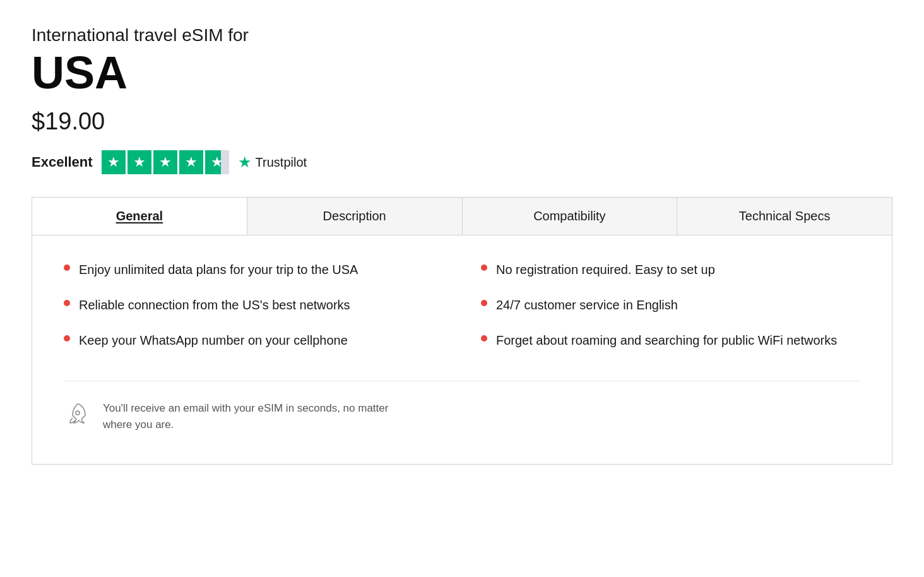  What do you see at coordinates (165, 162) in the screenshot?
I see `stars-container: ★ ★ ★ ★ ★` at bounding box center [165, 162].